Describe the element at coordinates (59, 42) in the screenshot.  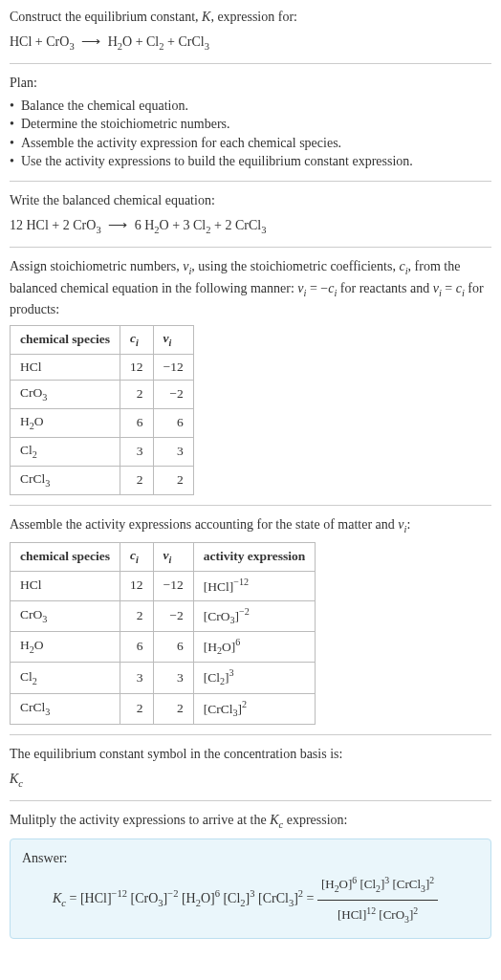
I see `reactant-2: CrO3` at that location.